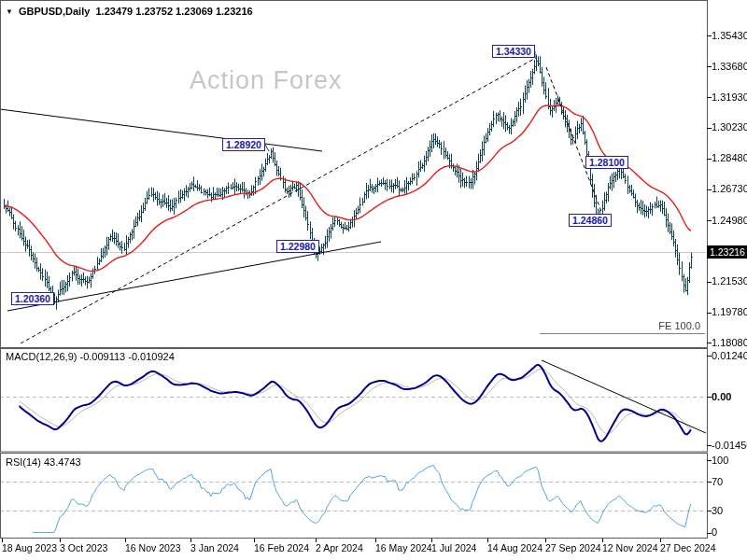 The width and height of the screenshot is (747, 560). What do you see at coordinates (729, 189) in the screenshot?
I see `price-axis-tick: 1.26730` at bounding box center [729, 189].